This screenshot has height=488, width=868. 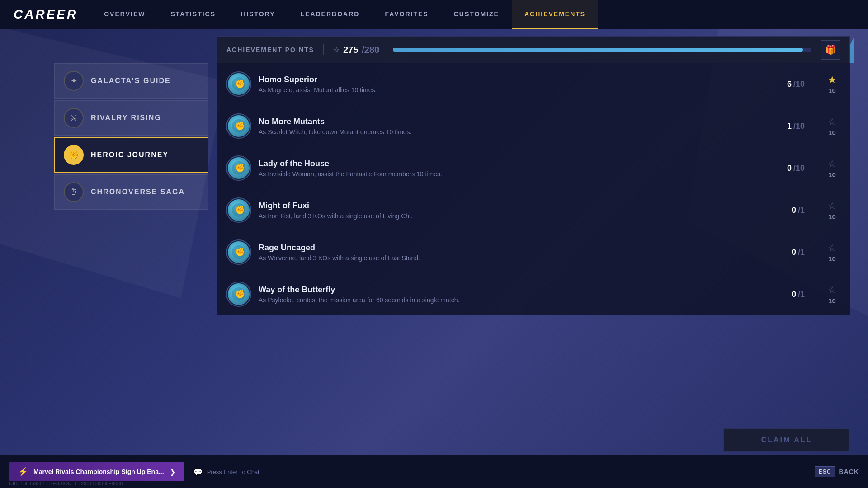 What do you see at coordinates (799, 84) in the screenshot?
I see `progress-total-0: /10` at bounding box center [799, 84].